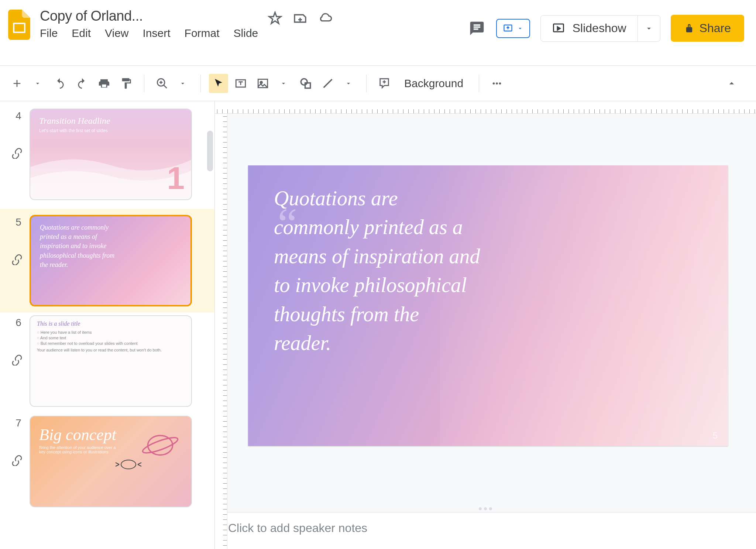 This screenshot has height=549, width=756. Describe the element at coordinates (78, 450) in the screenshot. I see `thumb-subtitle: Bring the attention of your audience ove…` at that location.